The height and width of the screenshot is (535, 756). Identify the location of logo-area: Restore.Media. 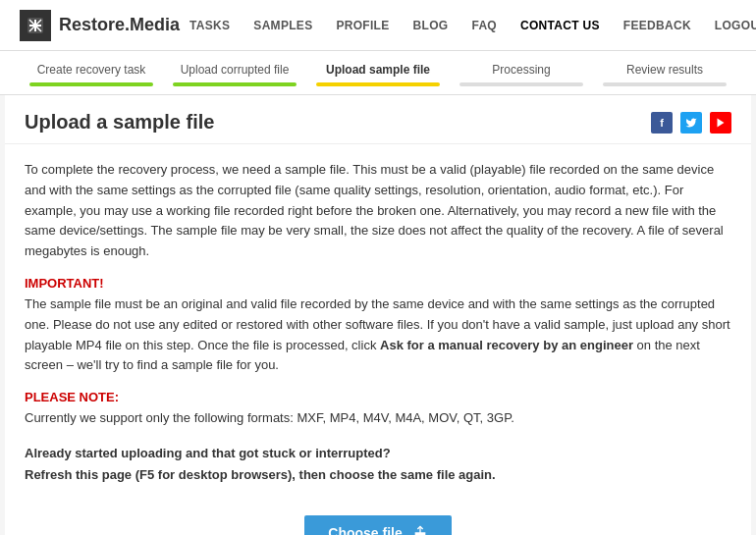
(100, 26).